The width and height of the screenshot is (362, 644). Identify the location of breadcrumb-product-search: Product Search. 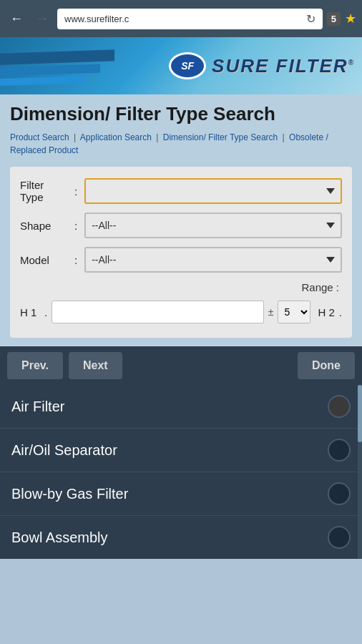
(40, 137).